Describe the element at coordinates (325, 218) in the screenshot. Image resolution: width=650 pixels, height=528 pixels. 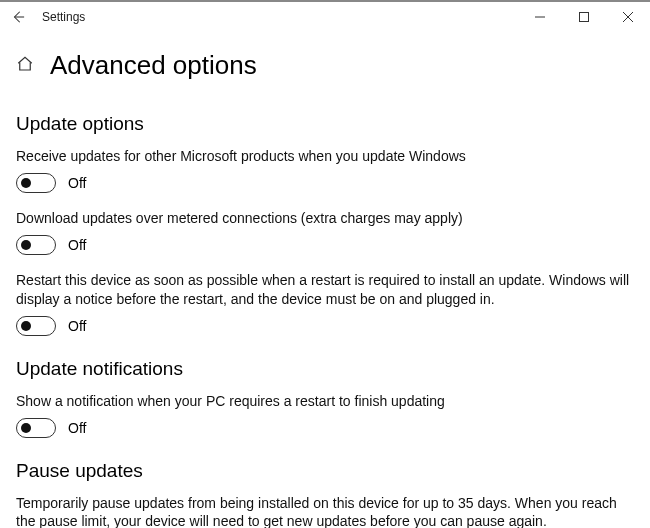
I see `option-metered-desc: Download updates over metered connection…` at that location.